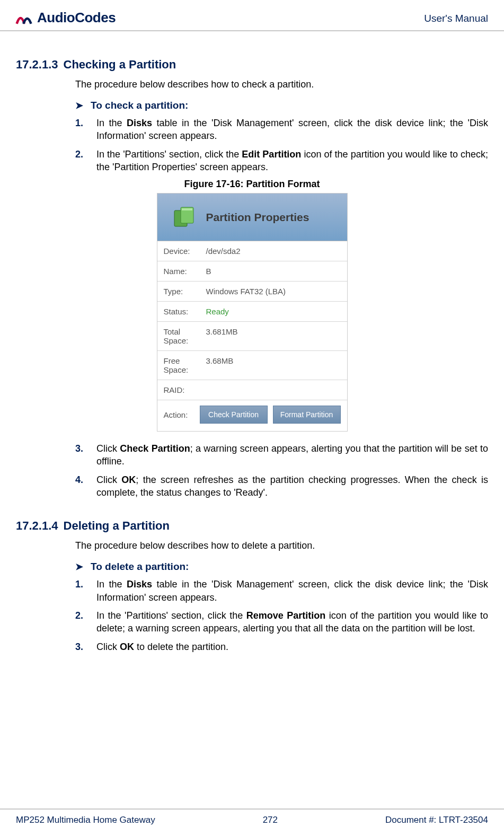 The image size is (504, 835). I want to click on prop-value: 3.681MB, so click(222, 336).